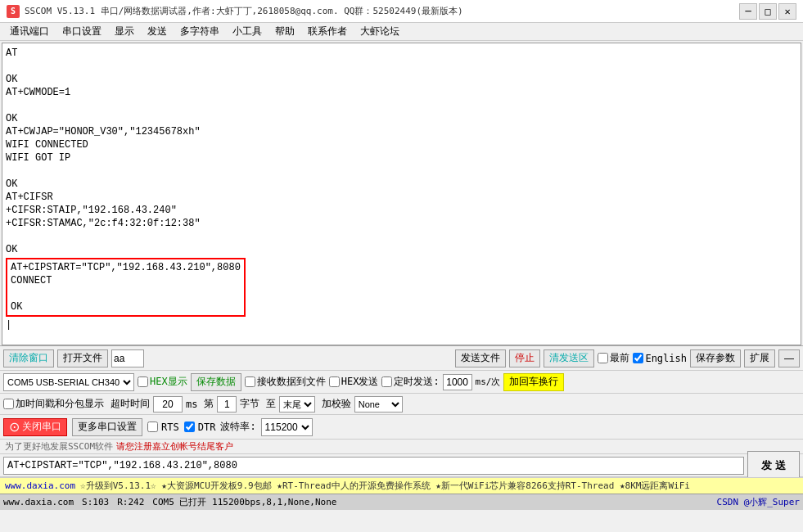  What do you see at coordinates (660, 358) in the screenshot?
I see `english-checkbox-label: English` at bounding box center [660, 358].